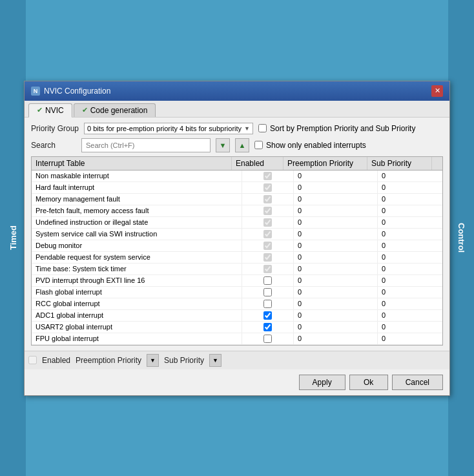 The width and height of the screenshot is (474, 476). I want to click on sort-checkbox, so click(262, 128).